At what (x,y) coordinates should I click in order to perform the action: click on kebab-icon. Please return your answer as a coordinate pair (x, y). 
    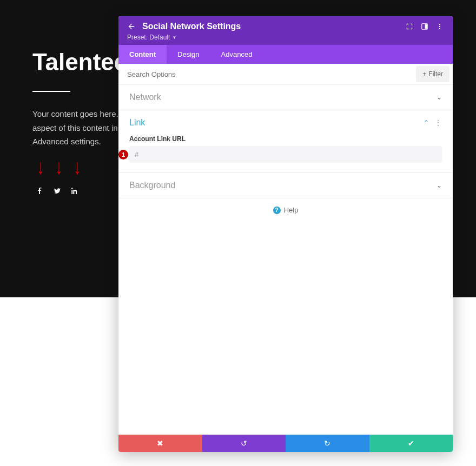
    Looking at the image, I should click on (440, 26).